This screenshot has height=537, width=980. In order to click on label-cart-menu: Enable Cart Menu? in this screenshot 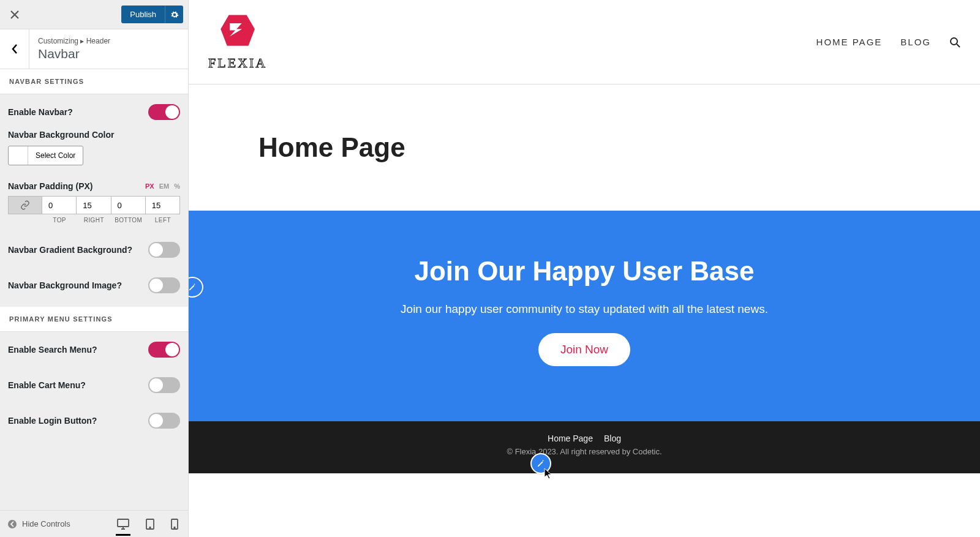, I will do `click(47, 385)`.